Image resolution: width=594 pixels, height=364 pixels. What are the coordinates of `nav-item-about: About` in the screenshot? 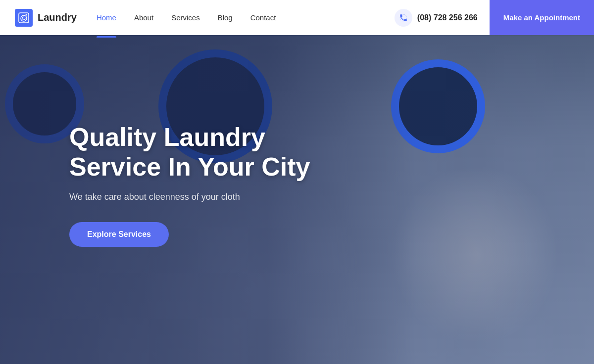 It's located at (144, 18).